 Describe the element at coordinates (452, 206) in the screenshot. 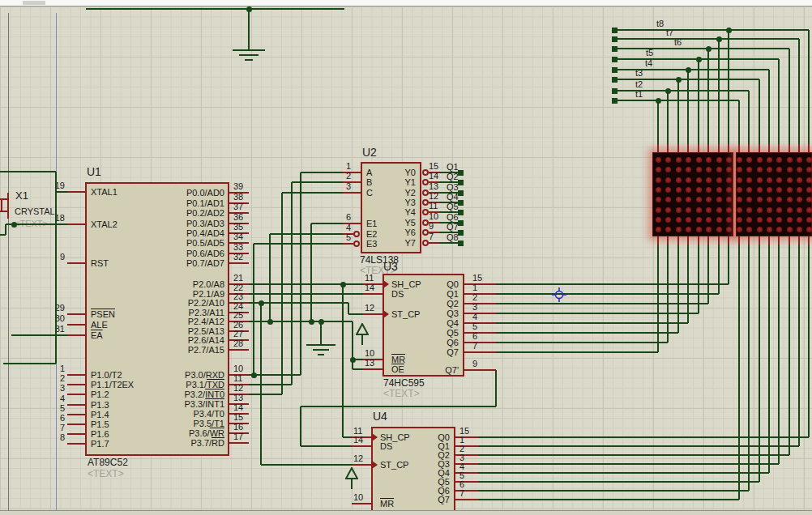

I see `net-label-decoder: Q5` at that location.